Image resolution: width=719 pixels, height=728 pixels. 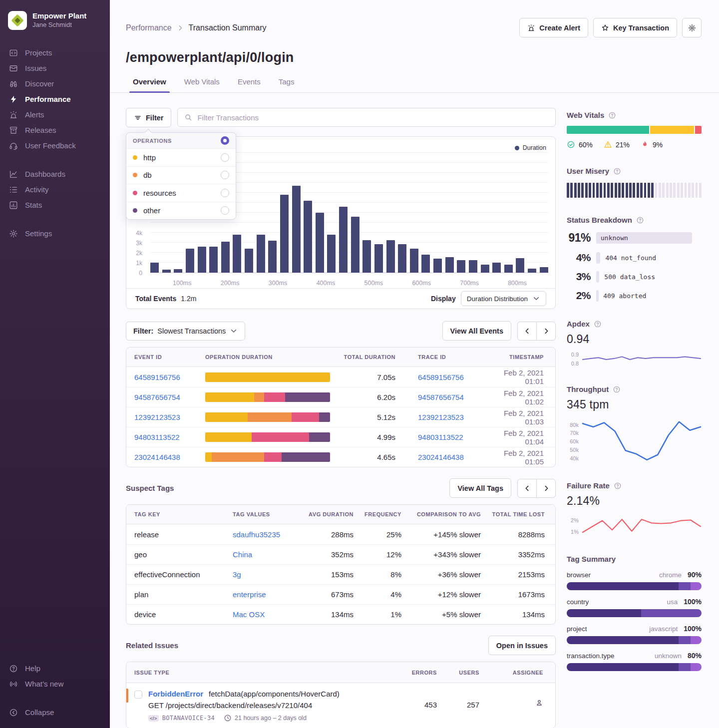 I want to click on org-switcher: Empower Plant Jane Schmidt, so click(x=55, y=28).